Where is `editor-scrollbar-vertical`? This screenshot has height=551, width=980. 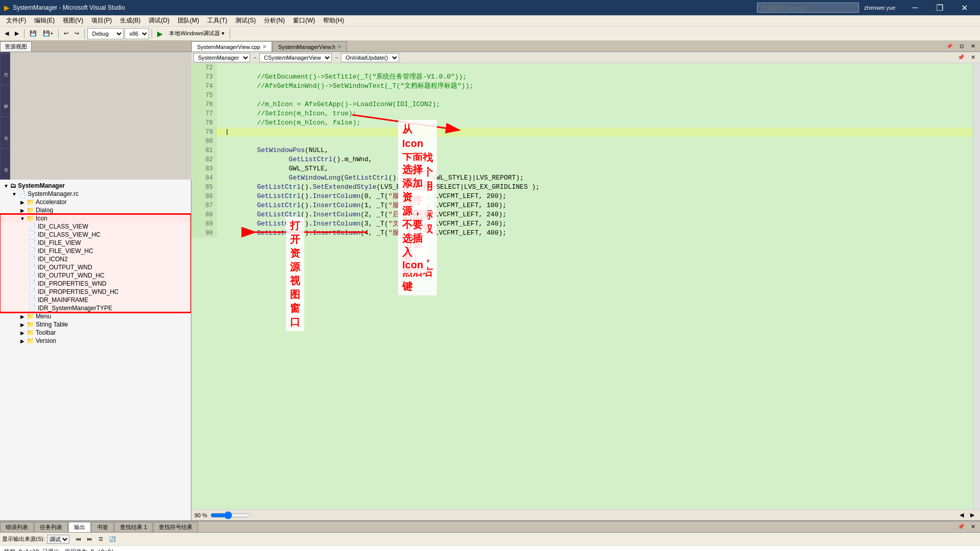
editor-scrollbar-vertical is located at coordinates (976, 286).